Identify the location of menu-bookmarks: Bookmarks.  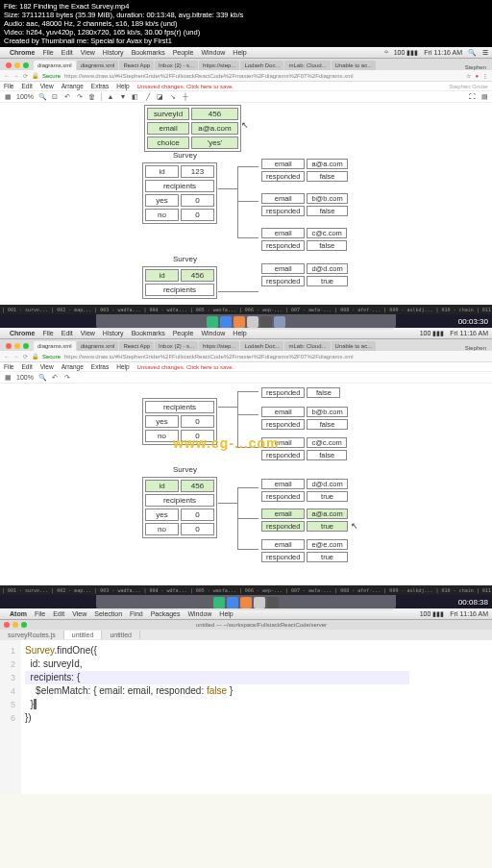
(148, 333).